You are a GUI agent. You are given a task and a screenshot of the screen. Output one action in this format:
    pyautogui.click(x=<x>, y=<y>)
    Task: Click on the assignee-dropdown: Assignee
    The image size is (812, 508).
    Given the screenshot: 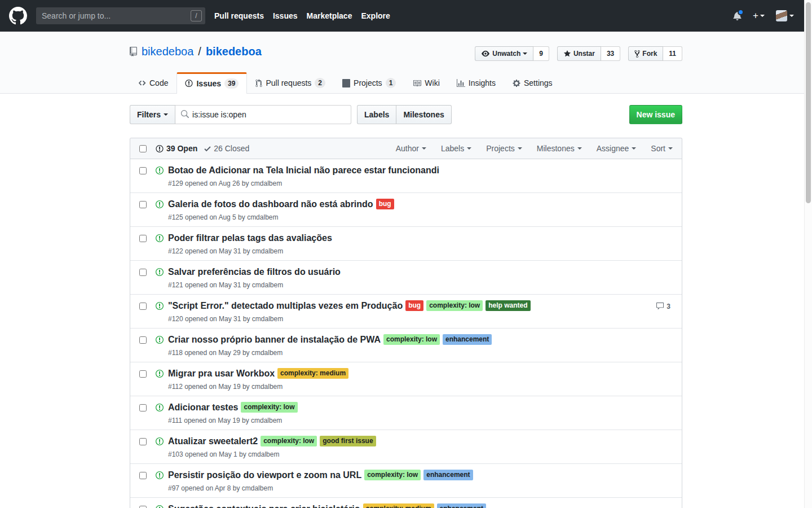 What is the action you would take?
    pyautogui.click(x=617, y=148)
    